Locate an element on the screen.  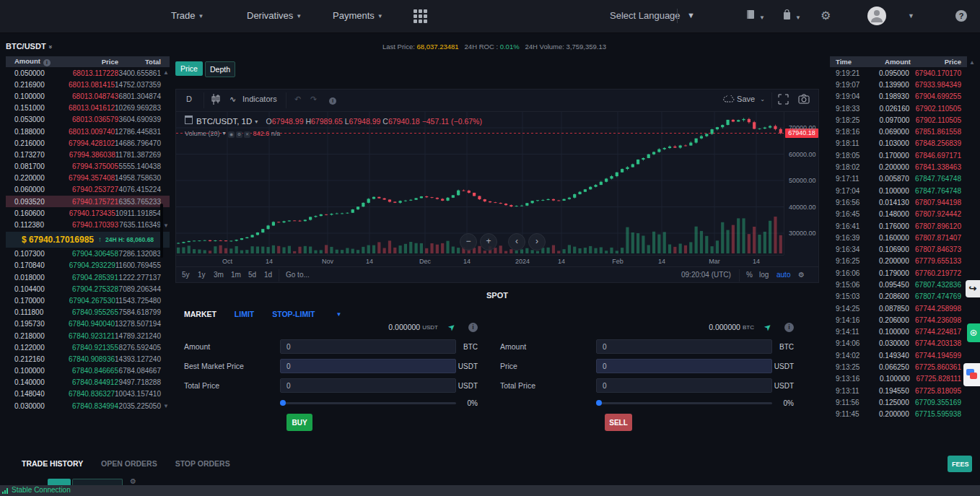
help-icon: ? is located at coordinates (961, 16).